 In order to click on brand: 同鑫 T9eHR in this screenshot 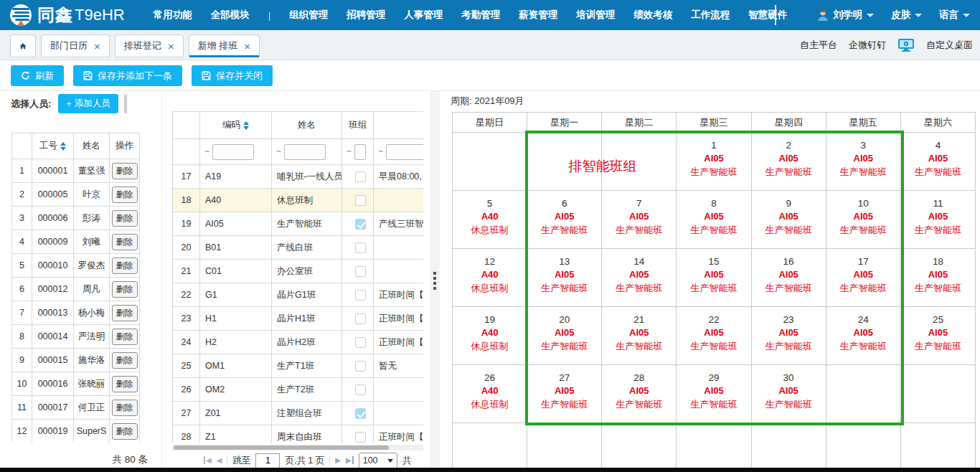, I will do `click(67, 15)`.